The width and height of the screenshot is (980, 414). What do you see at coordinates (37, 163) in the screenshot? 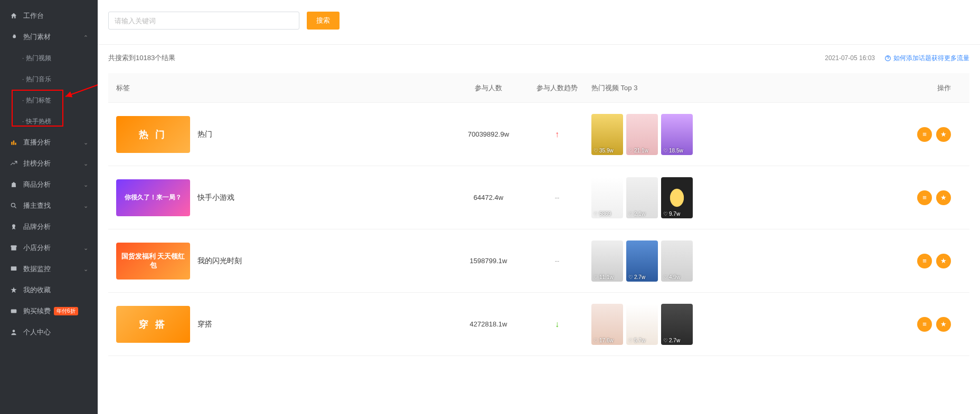
I see `sidebar-label: 挂榜分析` at bounding box center [37, 163].